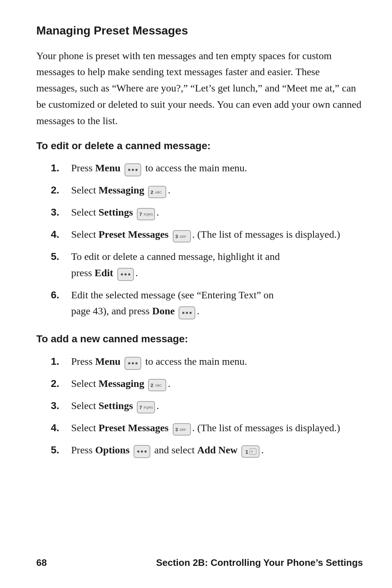 This screenshot has width=392, height=588. I want to click on step-5-edit: 5. To edit or delete a canned message, h…, so click(207, 265).